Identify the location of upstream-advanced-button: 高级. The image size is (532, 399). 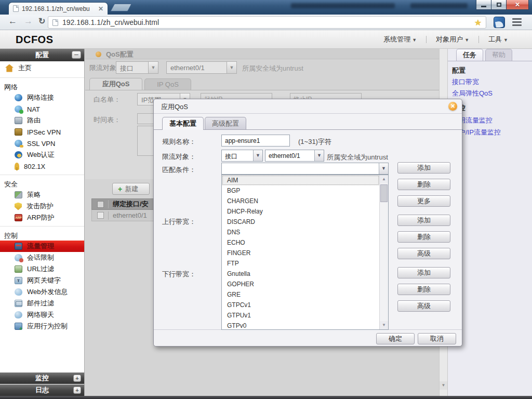
(424, 254).